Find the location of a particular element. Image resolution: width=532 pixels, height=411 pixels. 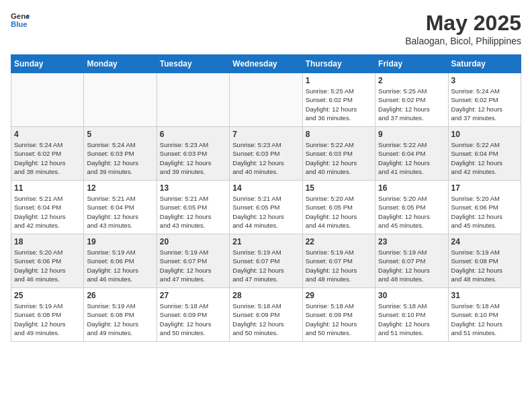

day-number: 9 is located at coordinates (411, 134).